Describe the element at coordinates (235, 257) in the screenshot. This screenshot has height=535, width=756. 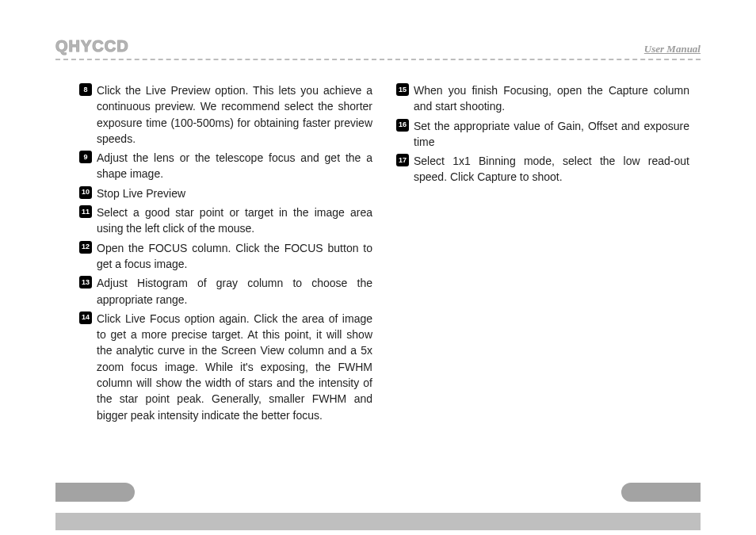
I see `step-text: Open the FOCUS column. Click the FOCUS b…` at that location.